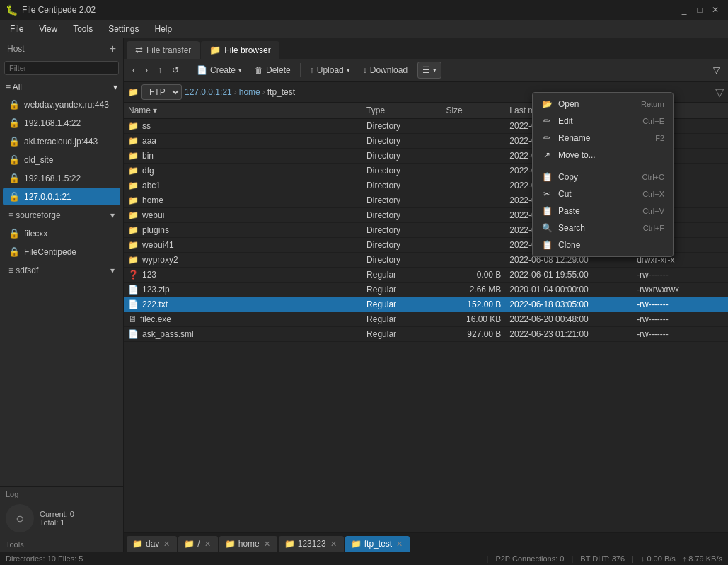 This screenshot has height=565, width=728. Describe the element at coordinates (426, 290) in the screenshot. I see `table-row: 📄 123.zip Regular 2.66 MB 2020-01-04 00:…` at that location.